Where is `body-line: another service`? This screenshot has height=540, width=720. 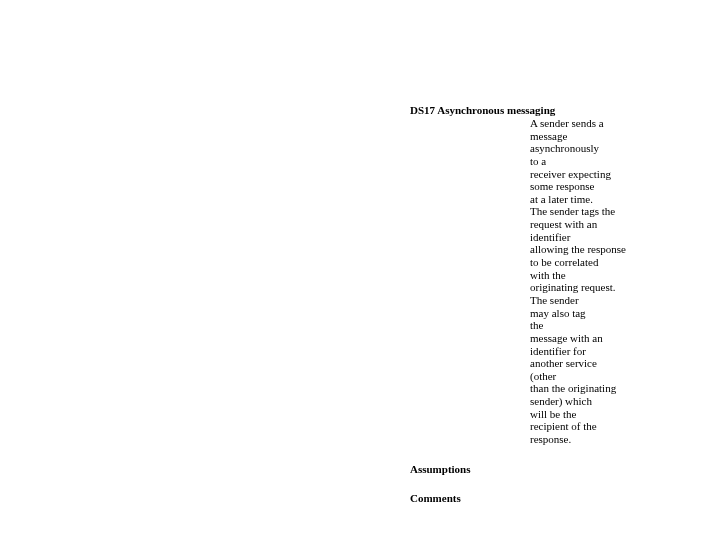
body-line: another service is located at coordinates (585, 364).